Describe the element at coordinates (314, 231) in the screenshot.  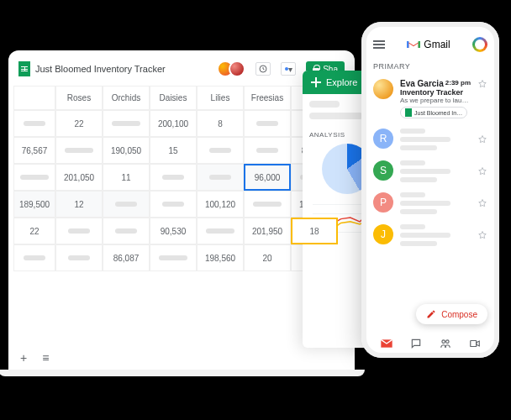
I see `cell-collaborator-cursor: 18` at that location.